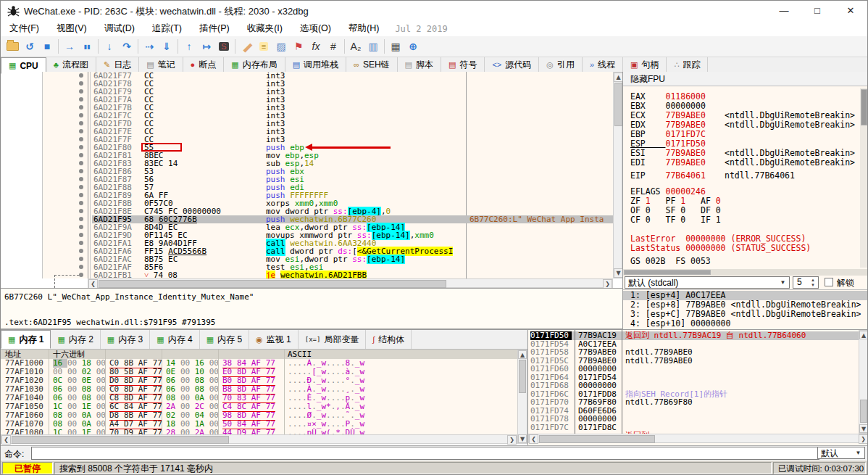  I want to click on tab-call-stack: ▤调用堆栈, so click(316, 65).